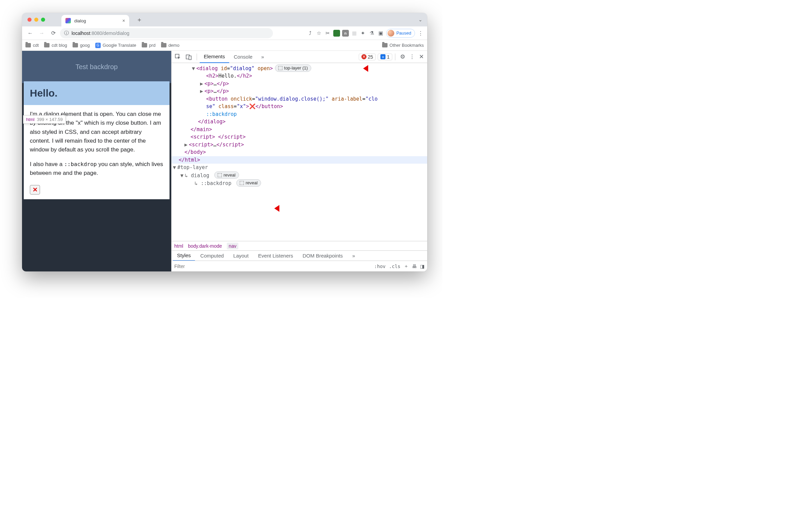 This screenshot has height=532, width=792. I want to click on extension-icon-3: ▦, so click(354, 33).